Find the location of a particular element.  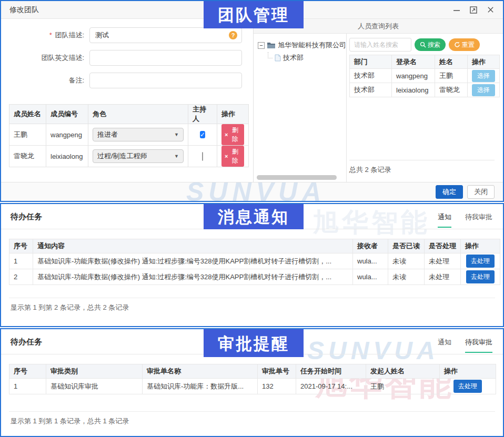

approval-form-name: 基础知识库-功能库：数据升版... is located at coordinates (200, 387).